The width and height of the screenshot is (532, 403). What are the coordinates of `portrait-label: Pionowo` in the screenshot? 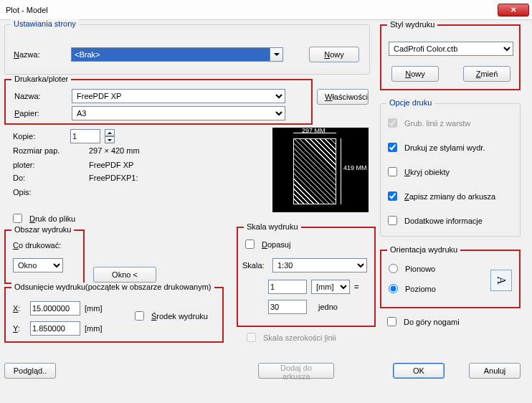 It's located at (420, 269).